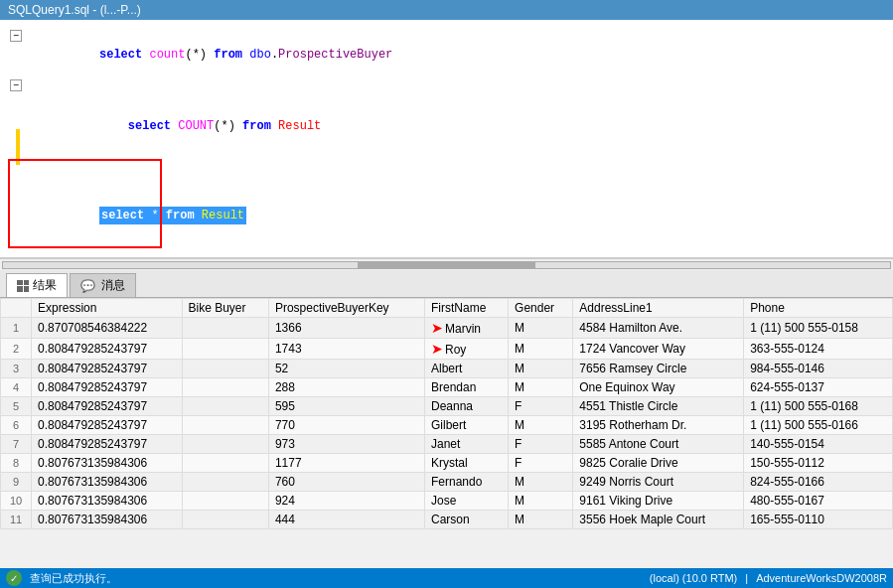  What do you see at coordinates (769, 578) in the screenshot?
I see `status-right: (local) (10.0 RTM) | AdventureWorksDW200…` at bounding box center [769, 578].